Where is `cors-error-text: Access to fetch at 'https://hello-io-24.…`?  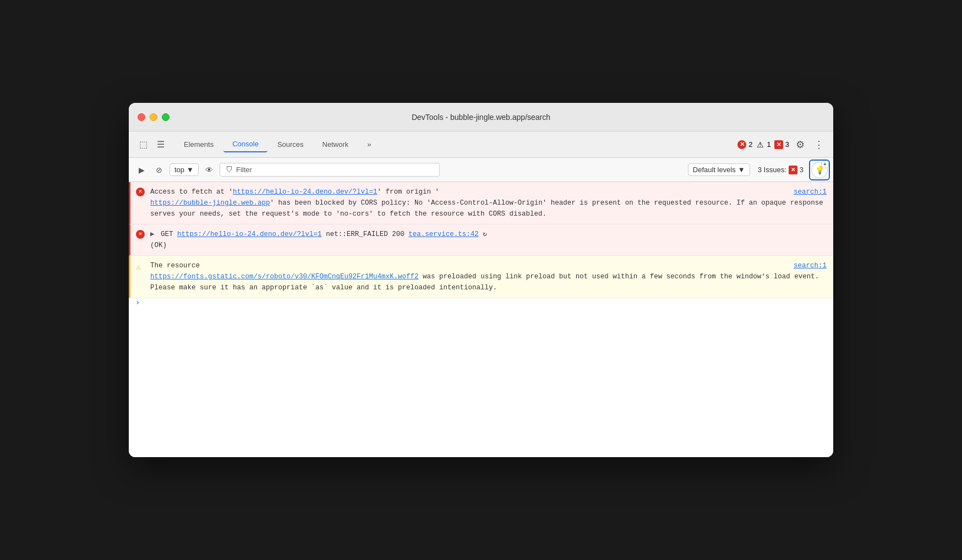
cors-error-text: Access to fetch at 'https://hello-io-24.… is located at coordinates (489, 203).